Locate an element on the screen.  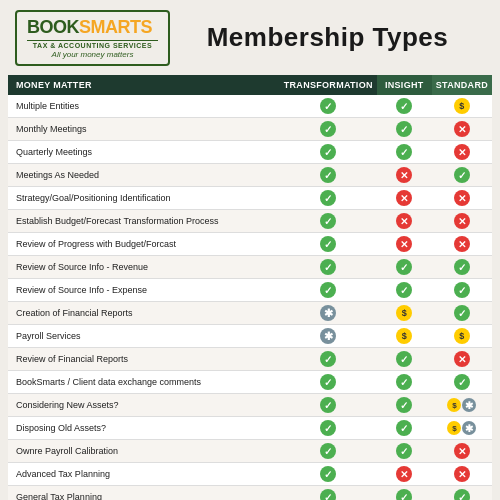
table-header-row: MONEY MATTER TRANSFORMATION INSIGHT STAN… is located at coordinates (250, 85).